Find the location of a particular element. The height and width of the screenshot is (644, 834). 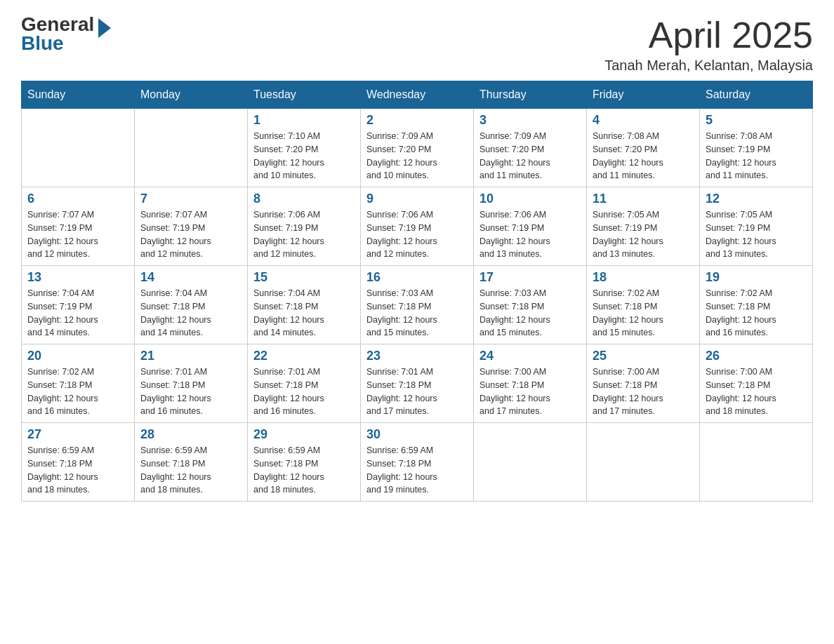

day-number: 16 is located at coordinates (417, 278).